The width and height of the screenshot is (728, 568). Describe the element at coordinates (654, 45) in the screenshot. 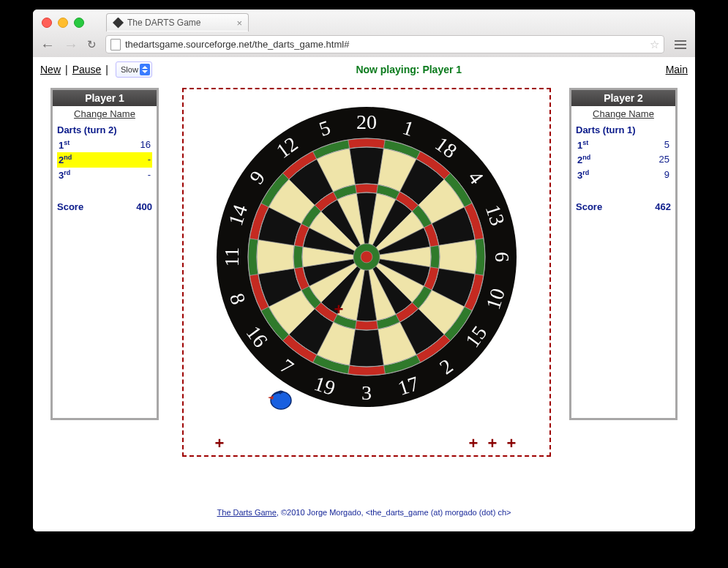

I see `bookmark-star-icon: ☆` at that location.